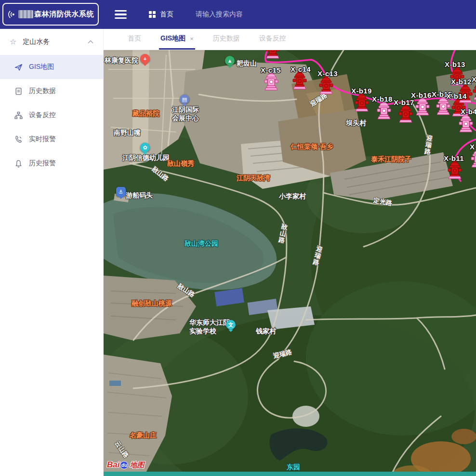 Image resolution: width=476 pixels, height=476 pixels. What do you see at coordinates (384, 110) in the screenshot?
I see `hydrant-marker-X-b18` at bounding box center [384, 110].